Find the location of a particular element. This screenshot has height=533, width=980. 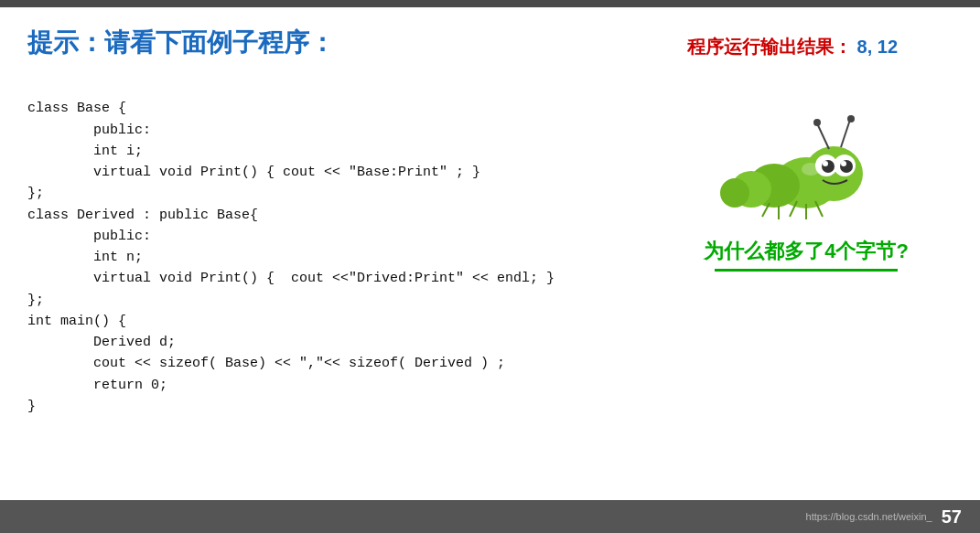

caterpillar-svg is located at coordinates (806, 151).